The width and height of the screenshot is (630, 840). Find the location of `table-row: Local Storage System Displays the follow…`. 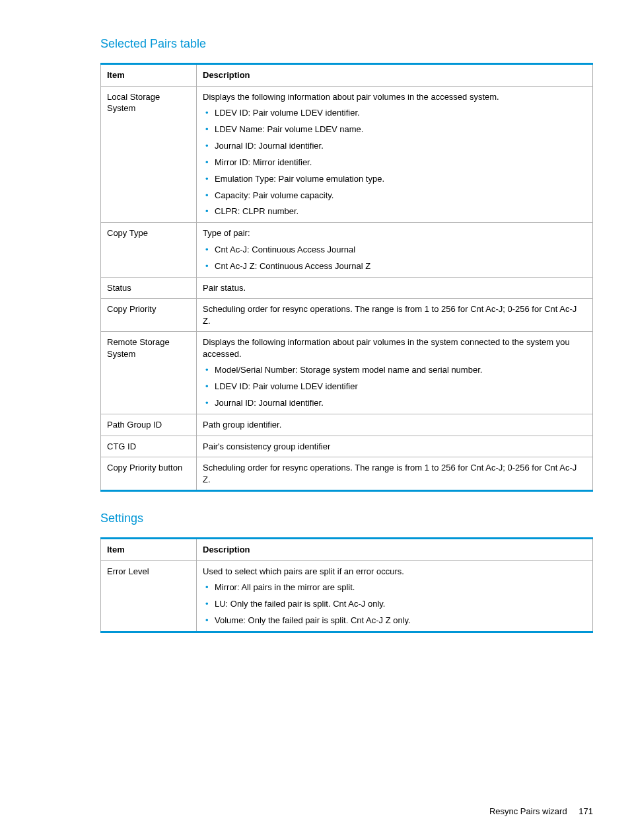

table-row: Local Storage System Displays the follow… is located at coordinates (347, 155).